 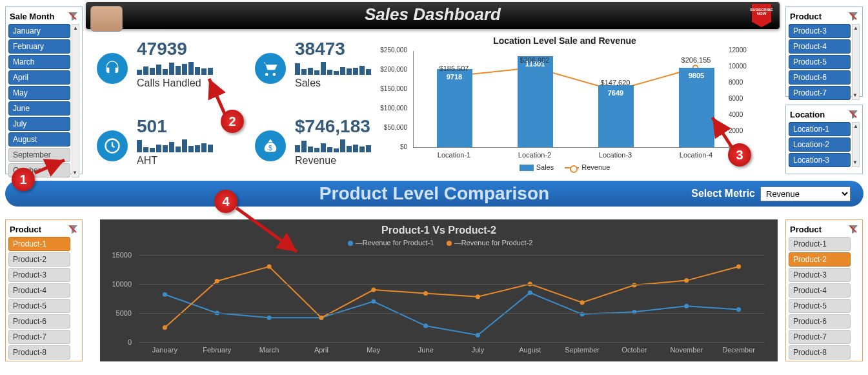 I want to click on slicer-item: May, so click(x=39, y=93).